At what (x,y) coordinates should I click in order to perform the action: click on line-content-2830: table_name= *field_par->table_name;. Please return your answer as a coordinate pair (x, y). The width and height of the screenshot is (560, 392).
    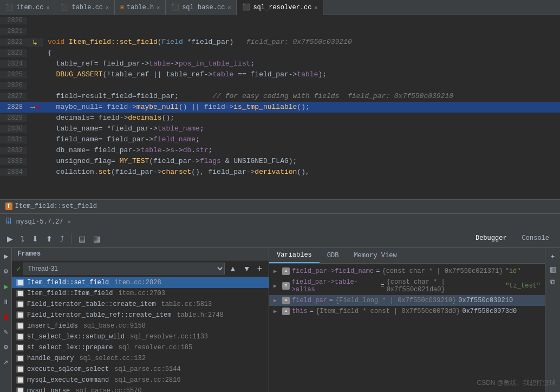
    Looking at the image, I should click on (302, 129).